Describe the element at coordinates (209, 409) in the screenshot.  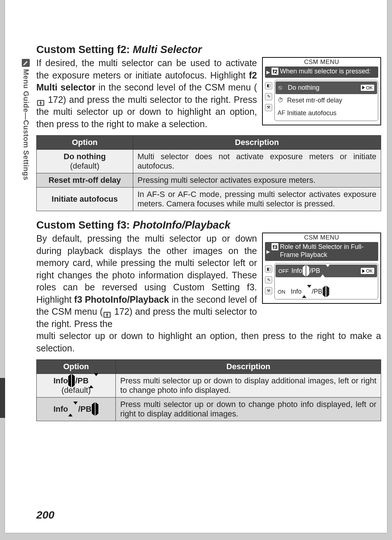
I see `table-row: Info/PBPress multi selector up or down t…` at that location.